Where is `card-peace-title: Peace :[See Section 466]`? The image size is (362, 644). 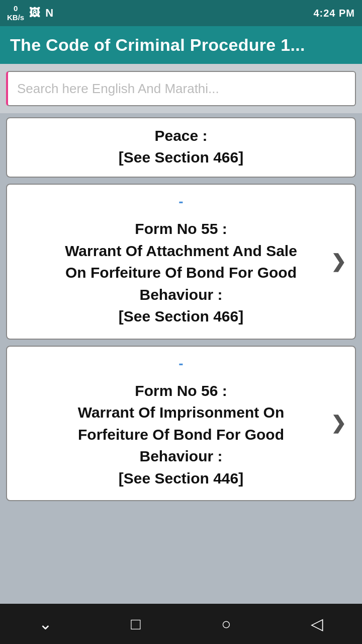 card-peace-title: Peace :[See Section 466] is located at coordinates (181, 147).